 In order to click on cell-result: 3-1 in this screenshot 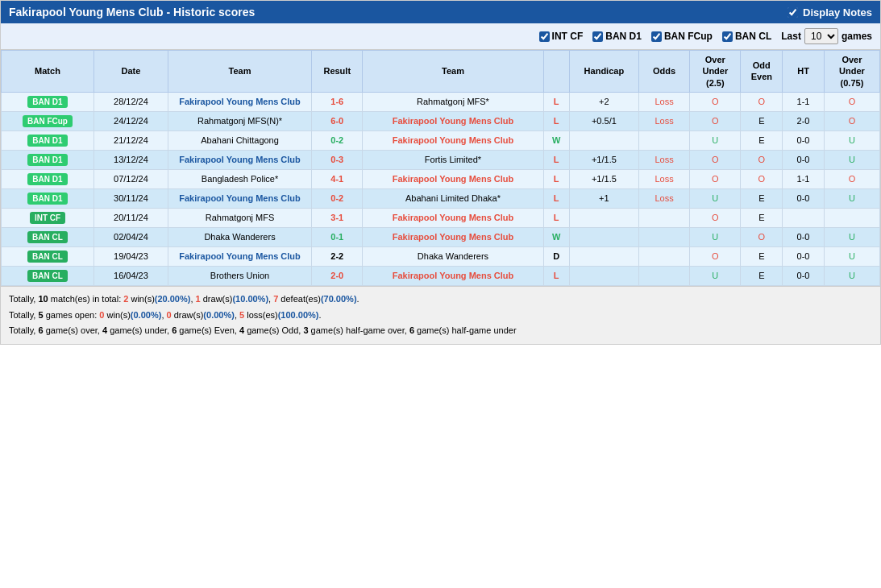, I will do `click(337, 217)`.